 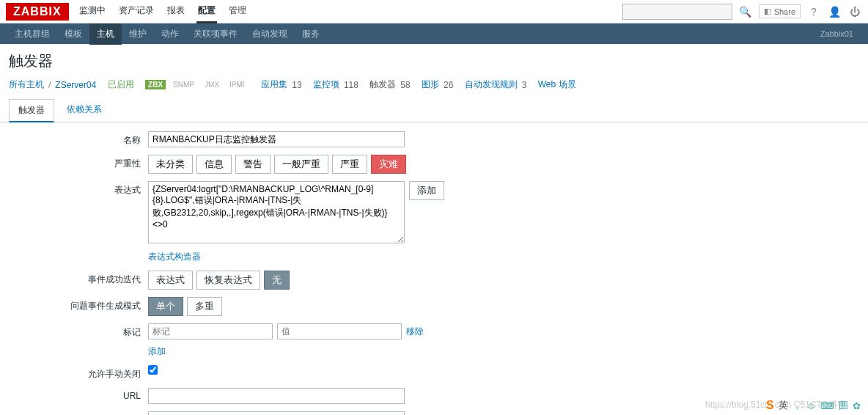 I want to click on expression-constructor-link: 表达式构造器, so click(x=174, y=257).